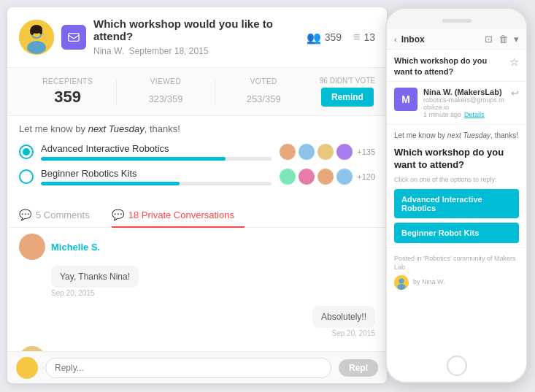  What do you see at coordinates (354, 333) in the screenshot?
I see `comment-date-2: Sep 20, 2015` at bounding box center [354, 333].